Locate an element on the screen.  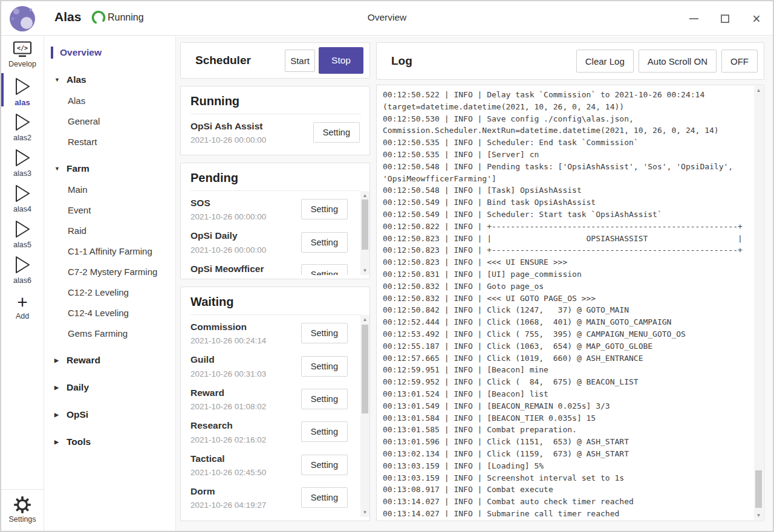
nav-item-main: Main is located at coordinates (110, 189).